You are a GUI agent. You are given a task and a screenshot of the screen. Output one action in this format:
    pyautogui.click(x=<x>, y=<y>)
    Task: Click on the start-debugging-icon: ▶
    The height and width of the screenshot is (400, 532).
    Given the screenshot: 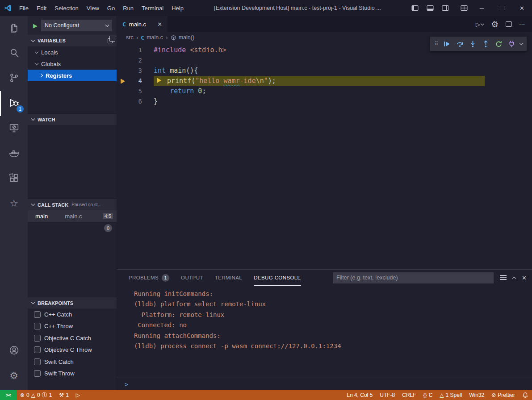 What is the action you would take?
    pyautogui.click(x=35, y=26)
    